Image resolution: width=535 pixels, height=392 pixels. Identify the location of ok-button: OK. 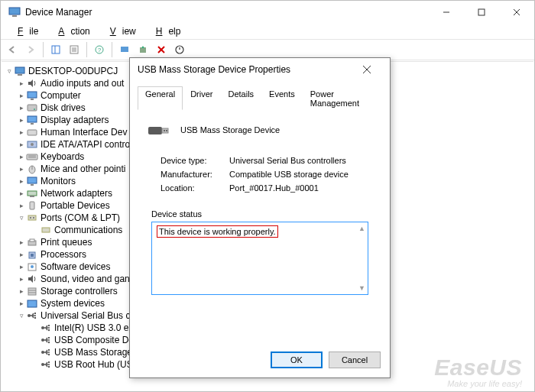
(297, 360).